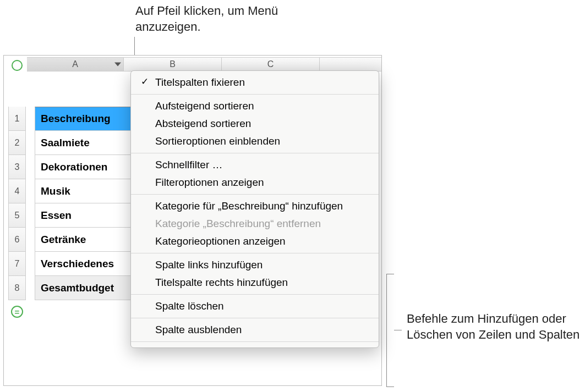 Image resolution: width=585 pixels, height=392 pixels. I want to click on table-selector-handle, so click(17, 65).